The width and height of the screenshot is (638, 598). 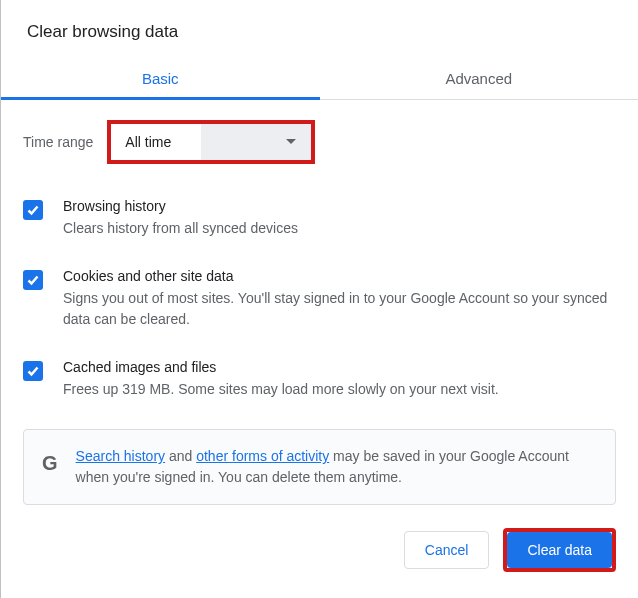 I want to click on google-icon: G, so click(x=50, y=463).